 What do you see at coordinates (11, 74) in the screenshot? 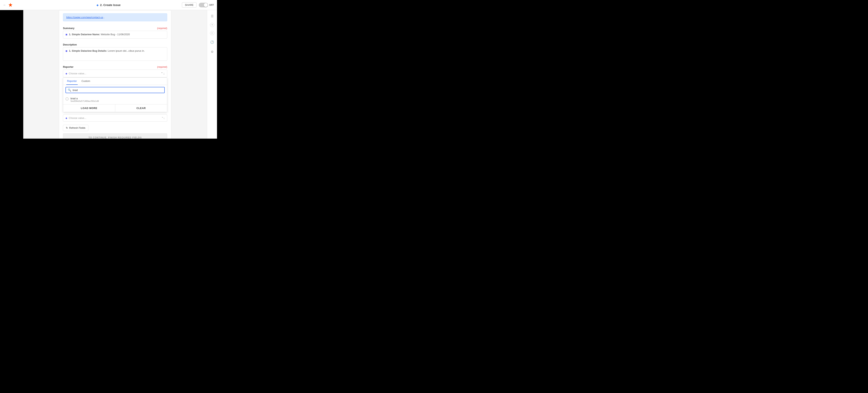
I see `left-panel` at bounding box center [11, 74].